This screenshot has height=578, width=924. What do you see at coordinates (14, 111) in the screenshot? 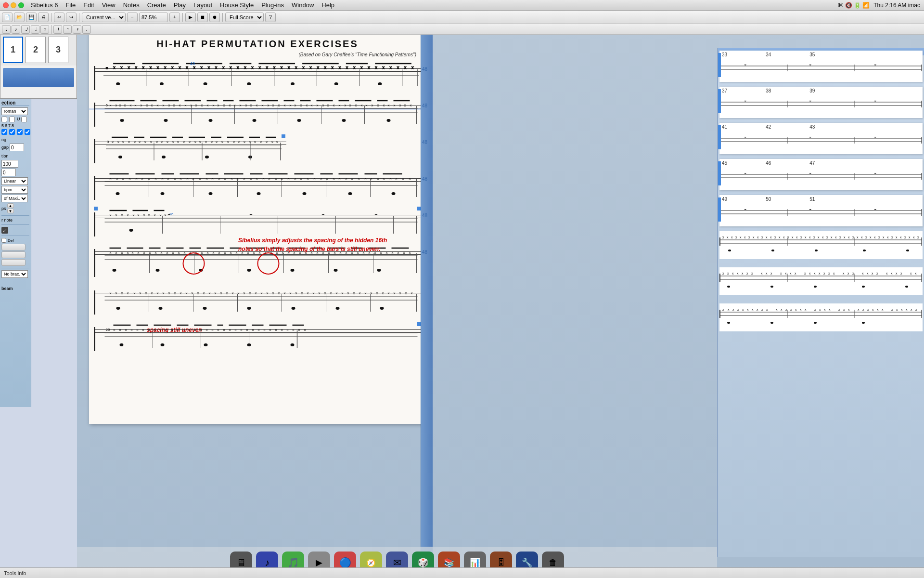
I see `roman-select: roman` at bounding box center [14, 111].